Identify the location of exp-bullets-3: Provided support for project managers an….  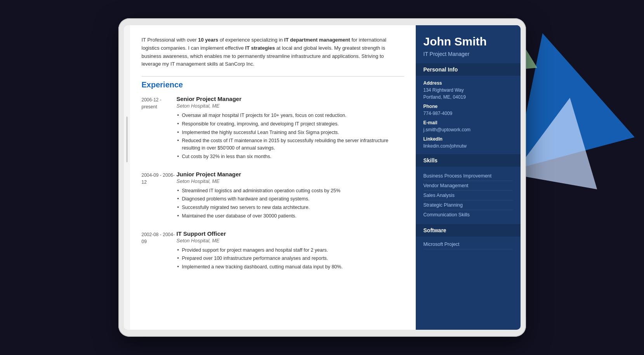
(290, 259).